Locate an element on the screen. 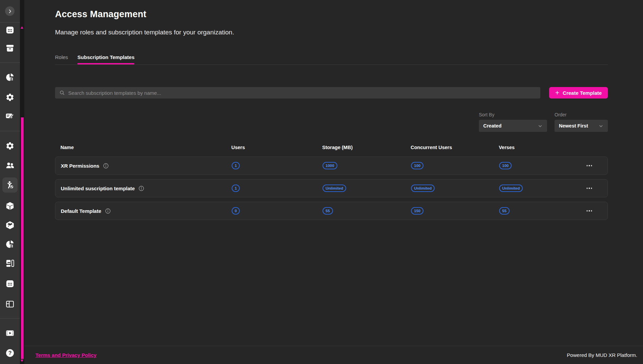 The height and width of the screenshot is (364, 643). chevron-down-icon is located at coordinates (540, 126).